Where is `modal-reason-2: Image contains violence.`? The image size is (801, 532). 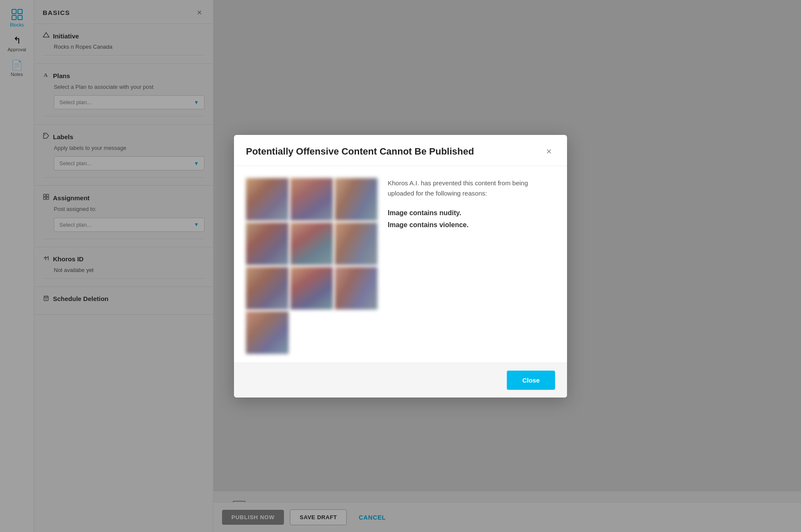
modal-reason-2: Image contains violence. is located at coordinates (471, 225).